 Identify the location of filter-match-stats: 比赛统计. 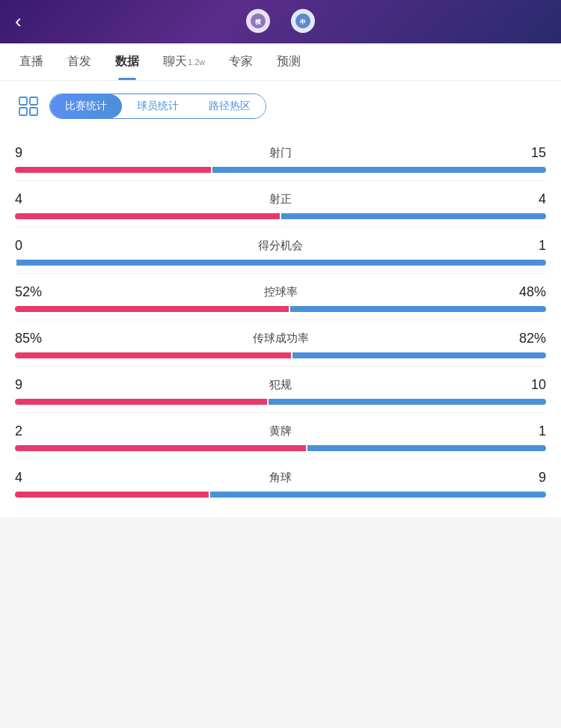
(86, 106).